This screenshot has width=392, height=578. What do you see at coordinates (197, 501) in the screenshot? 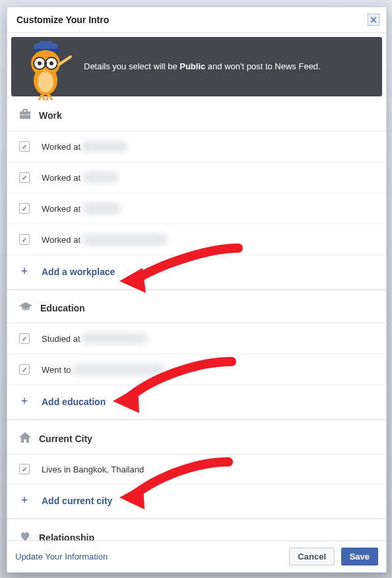
I see `add-current-city-link: + Add current city` at bounding box center [197, 501].